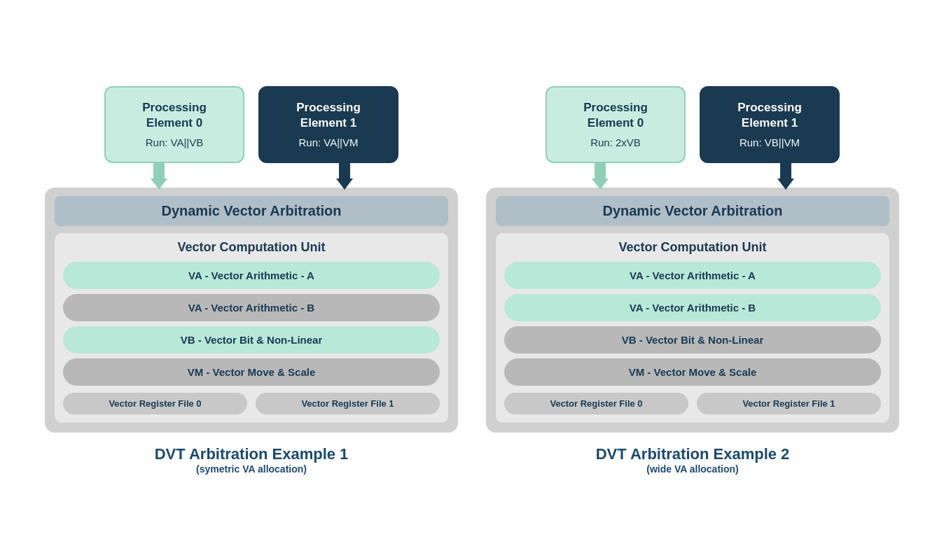  What do you see at coordinates (693, 125) in the screenshot?
I see `pe-row-2: Processing Element 0 Run: 2xVB Processin…` at bounding box center [693, 125].